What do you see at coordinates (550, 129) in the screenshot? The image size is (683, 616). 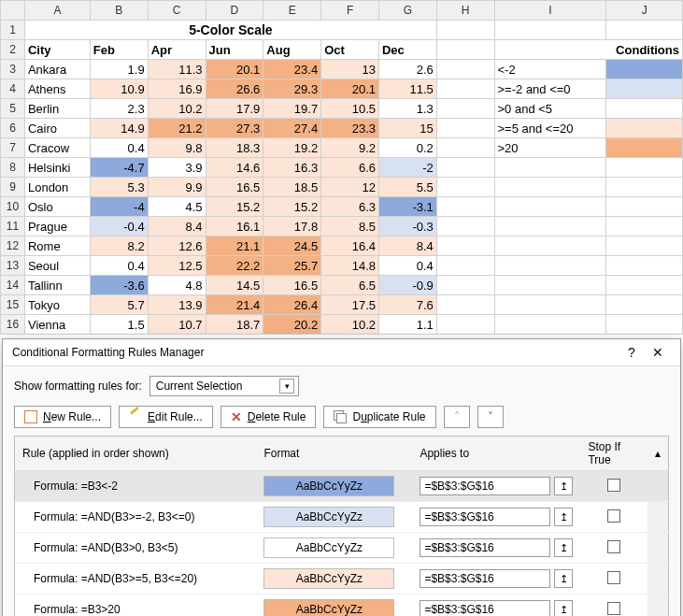 I see `condition-label: >=5 and <=20` at bounding box center [550, 129].